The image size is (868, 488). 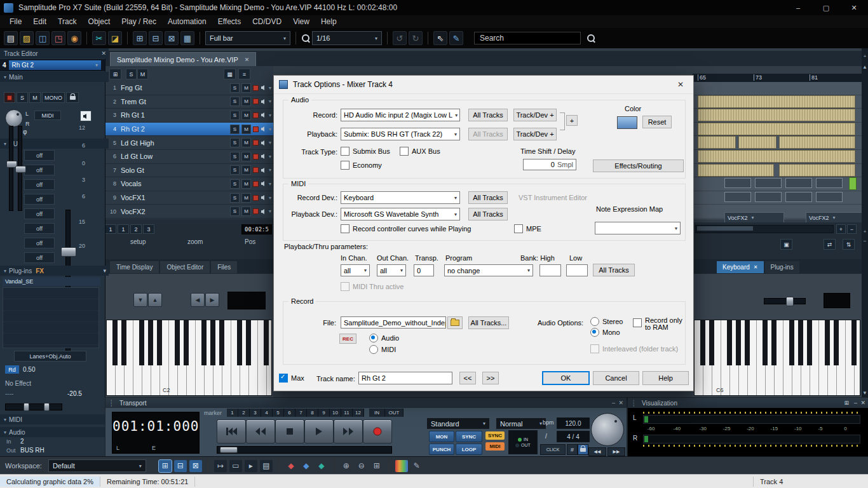 I want to click on dialog-close-icon: ✕, so click(x=681, y=85).